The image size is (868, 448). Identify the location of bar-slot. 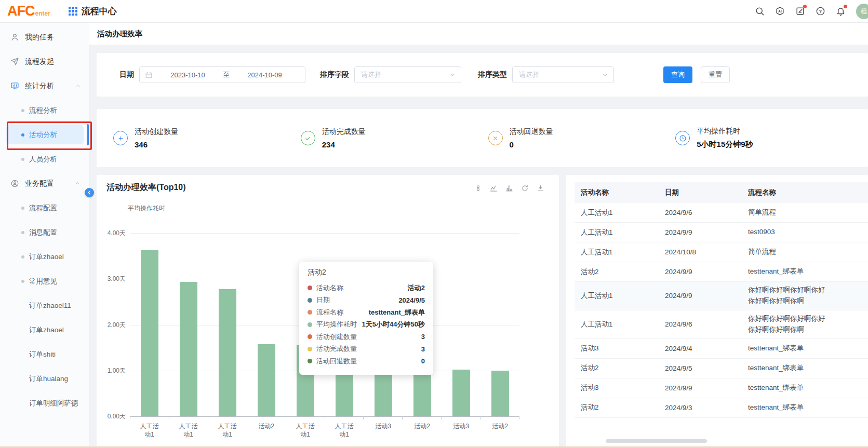
(461, 325).